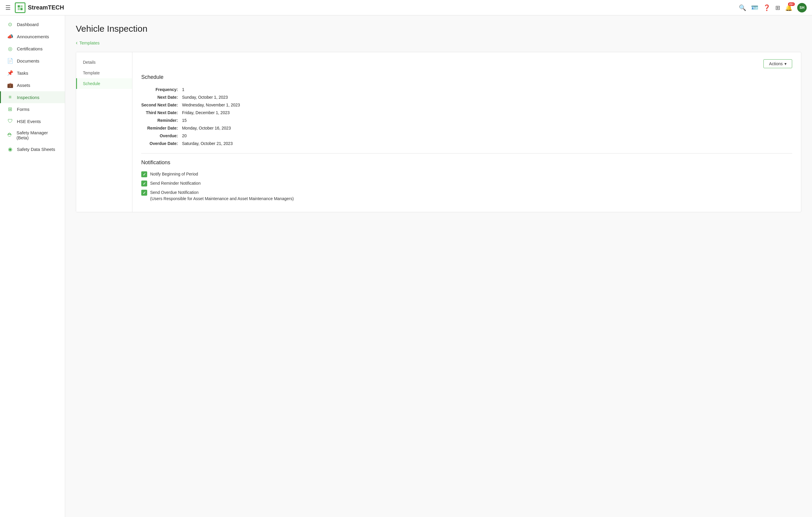 The width and height of the screenshot is (812, 517). I want to click on announcements-icon: 📣, so click(10, 36).